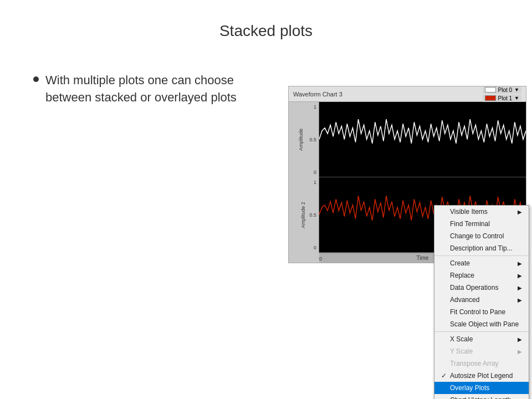  What do you see at coordinates (482, 212) in the screenshot?
I see `menu-item-visible-items: Visible Items▶` at bounding box center [482, 212].